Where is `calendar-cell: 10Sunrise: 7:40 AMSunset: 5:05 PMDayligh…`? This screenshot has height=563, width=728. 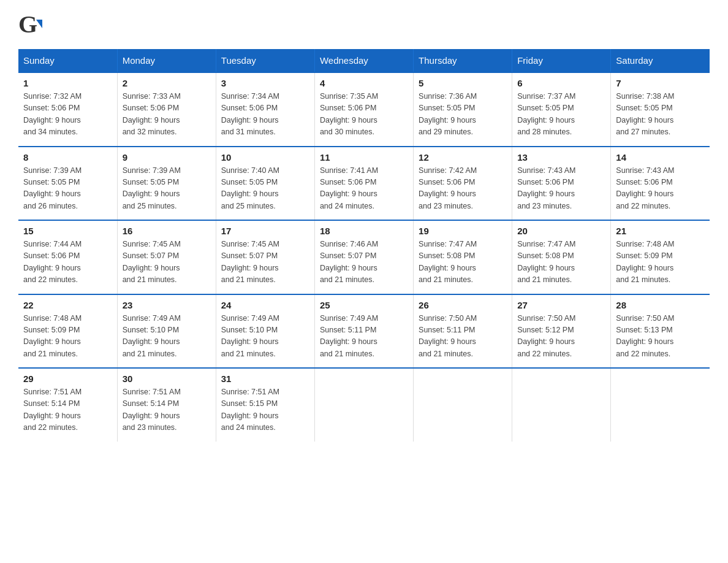
calendar-cell: 10Sunrise: 7:40 AMSunset: 5:05 PMDayligh… is located at coordinates (265, 184).